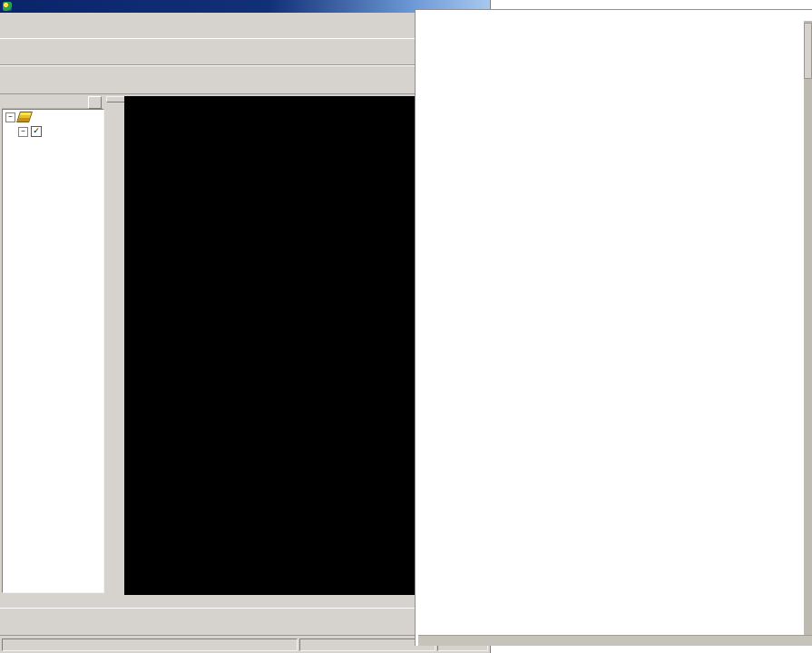  I want to click on scrollbar-thumb, so click(807, 51).